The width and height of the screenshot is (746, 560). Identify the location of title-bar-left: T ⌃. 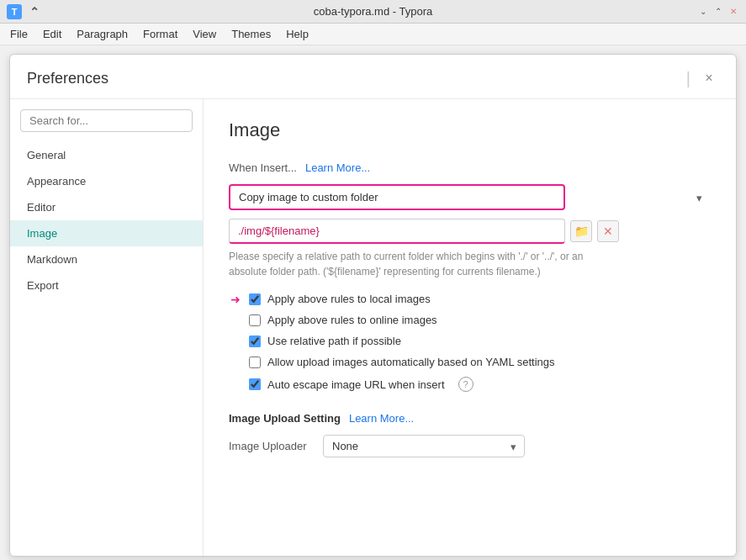
(24, 12).